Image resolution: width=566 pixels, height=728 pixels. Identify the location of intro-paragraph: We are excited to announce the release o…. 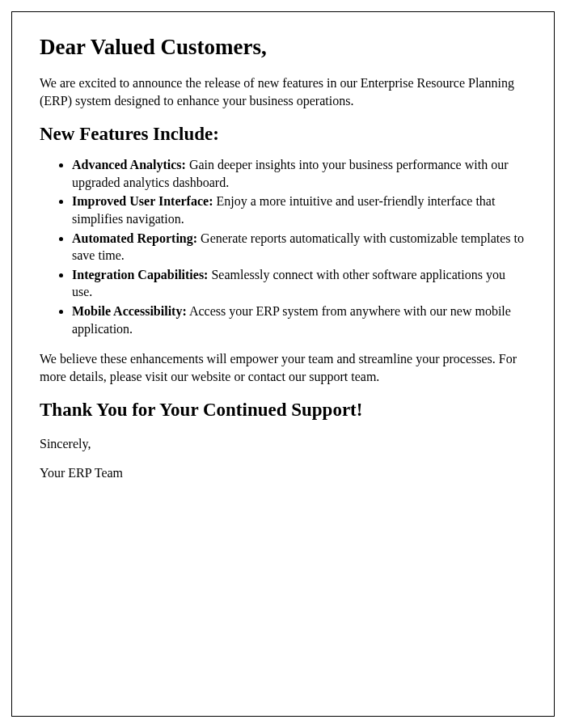
(283, 92).